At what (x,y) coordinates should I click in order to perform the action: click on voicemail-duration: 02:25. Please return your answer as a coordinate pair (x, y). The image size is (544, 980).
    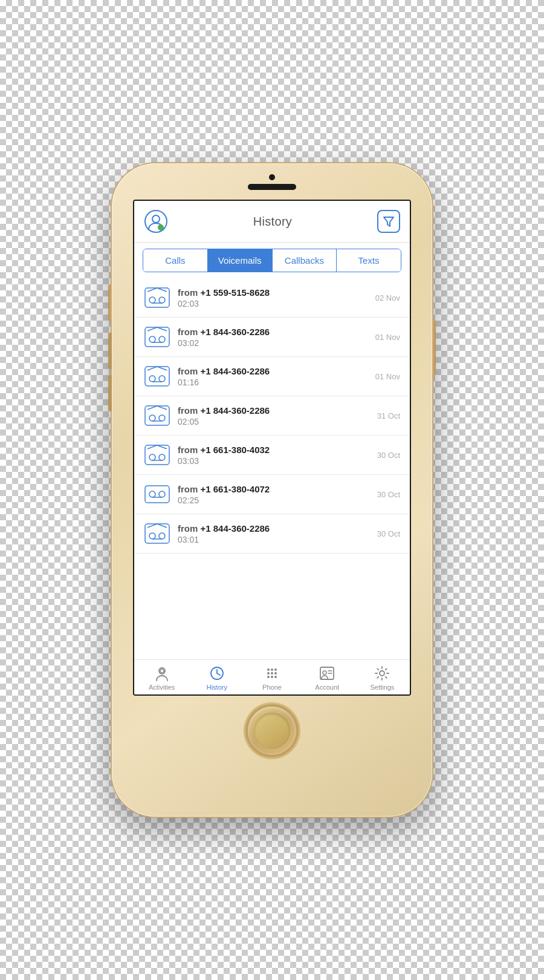
    Looking at the image, I should click on (274, 500).